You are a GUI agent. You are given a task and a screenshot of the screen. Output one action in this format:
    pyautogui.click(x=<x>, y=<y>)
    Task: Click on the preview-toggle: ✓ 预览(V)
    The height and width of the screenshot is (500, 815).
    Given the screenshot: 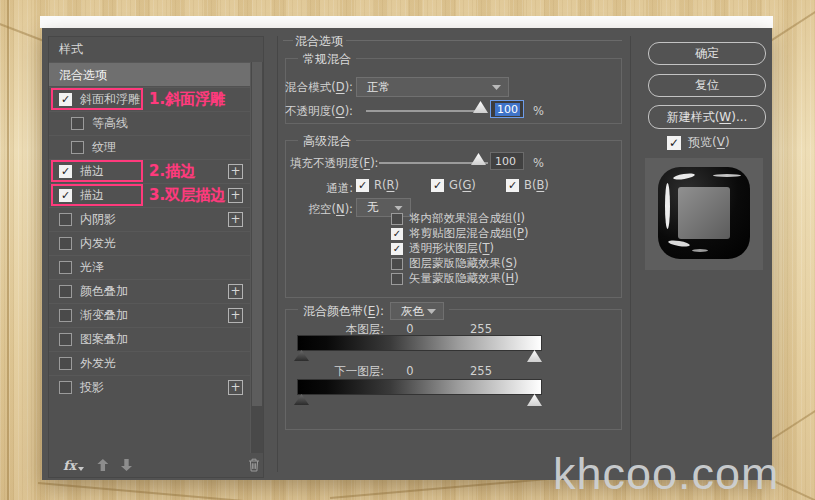 What is the action you would take?
    pyautogui.click(x=698, y=142)
    